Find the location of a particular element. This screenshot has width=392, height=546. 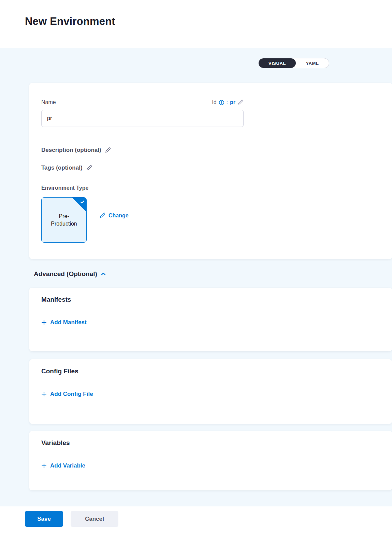

checkmark-icon is located at coordinates (83, 202).